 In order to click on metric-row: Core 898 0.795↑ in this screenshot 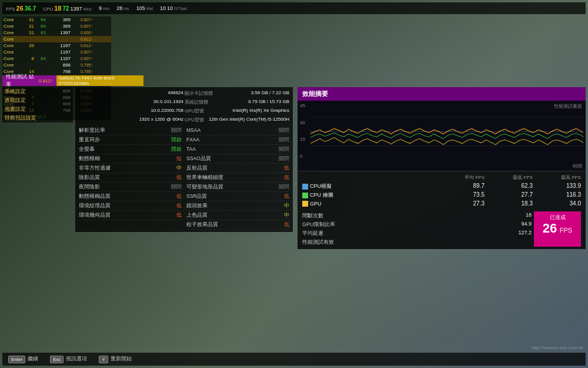, I will do `click(56, 65)`.